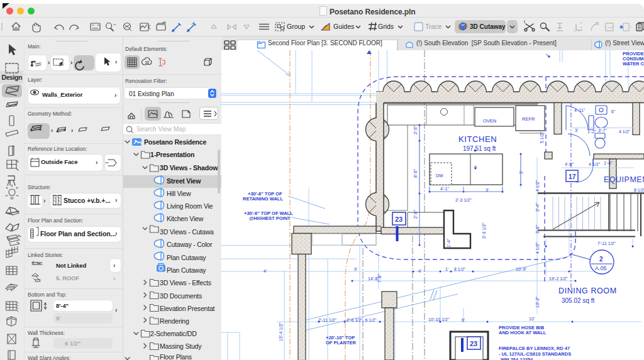  What do you see at coordinates (343, 26) in the screenshot?
I see `svg-text: Guides` at bounding box center [343, 26].